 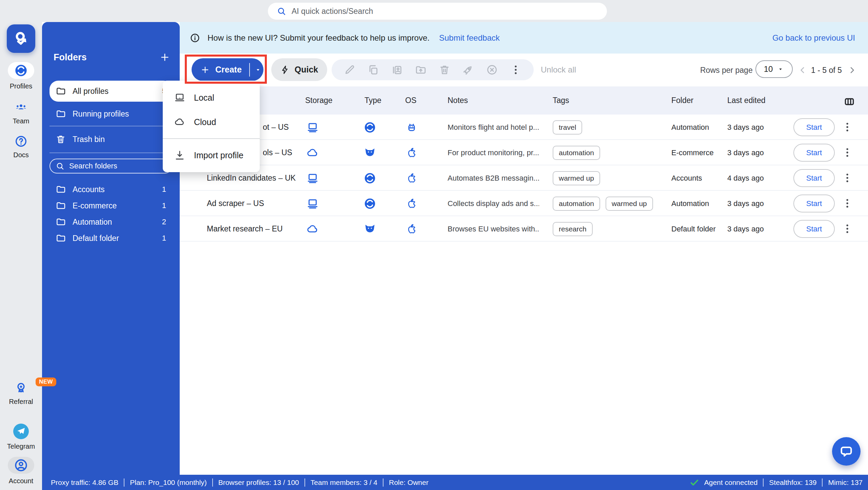 What do you see at coordinates (211, 126) in the screenshot?
I see `create-dropdown-menu: Local Cloud Import profile` at bounding box center [211, 126].